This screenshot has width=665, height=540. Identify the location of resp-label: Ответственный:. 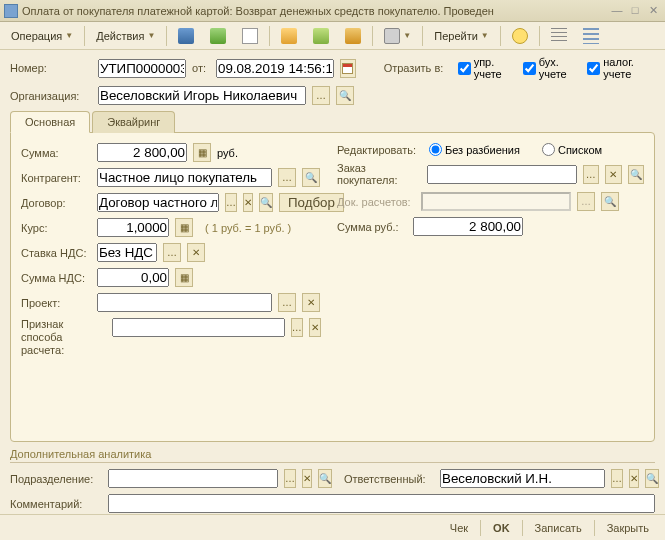
(389, 479).